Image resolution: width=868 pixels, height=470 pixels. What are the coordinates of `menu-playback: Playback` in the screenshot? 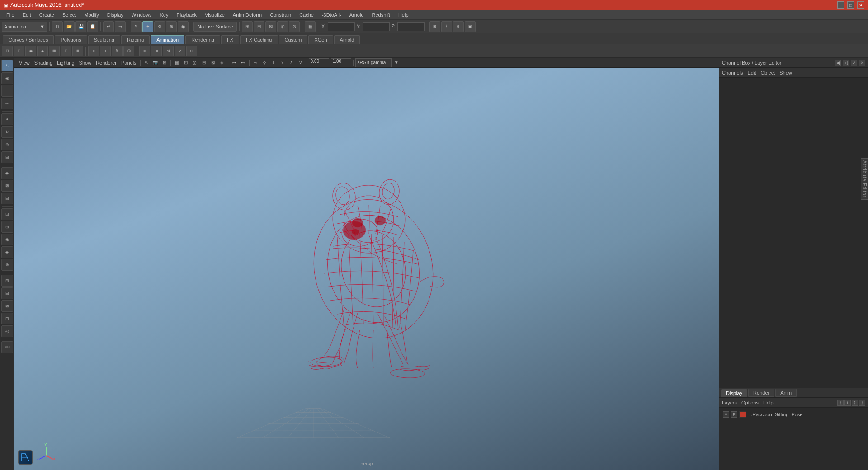 It's located at (186, 15).